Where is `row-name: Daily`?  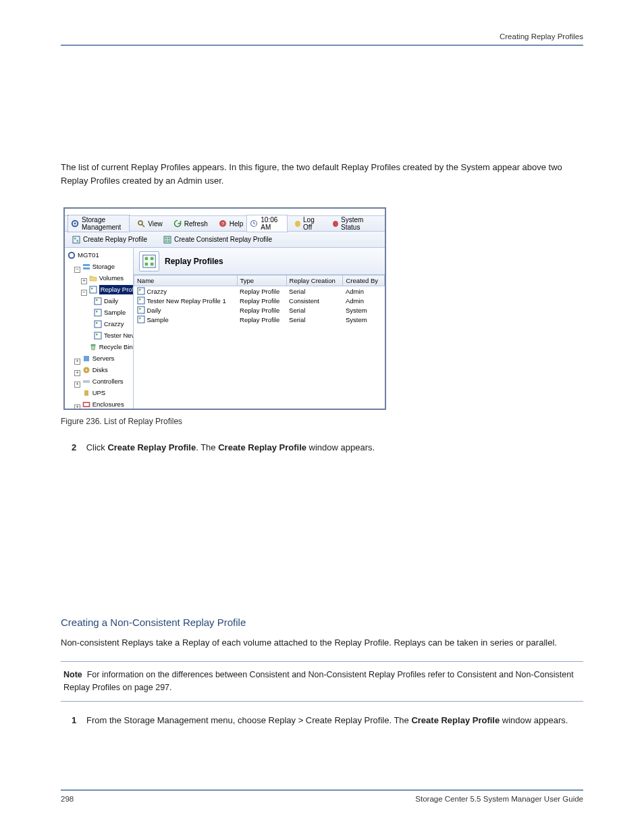 row-name: Daily is located at coordinates (154, 311).